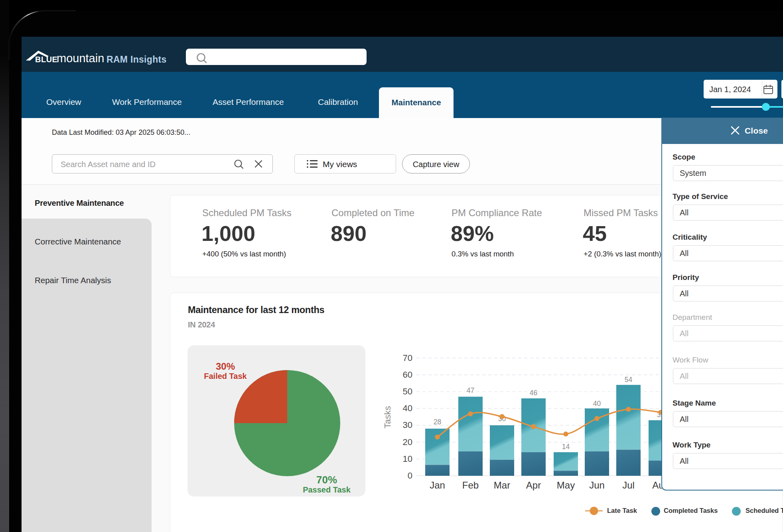  I want to click on svg-text: 14, so click(566, 447).